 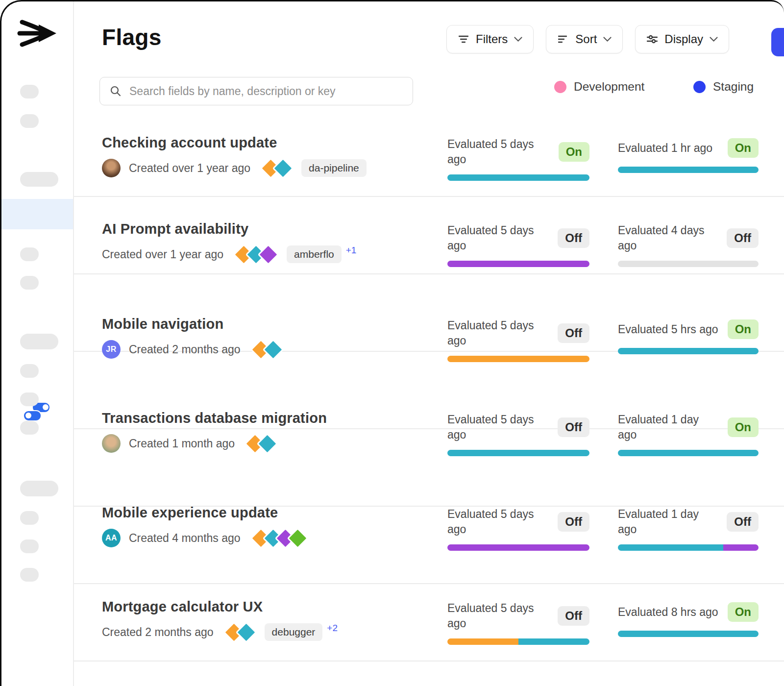 I want to click on search-bar, so click(x=256, y=91).